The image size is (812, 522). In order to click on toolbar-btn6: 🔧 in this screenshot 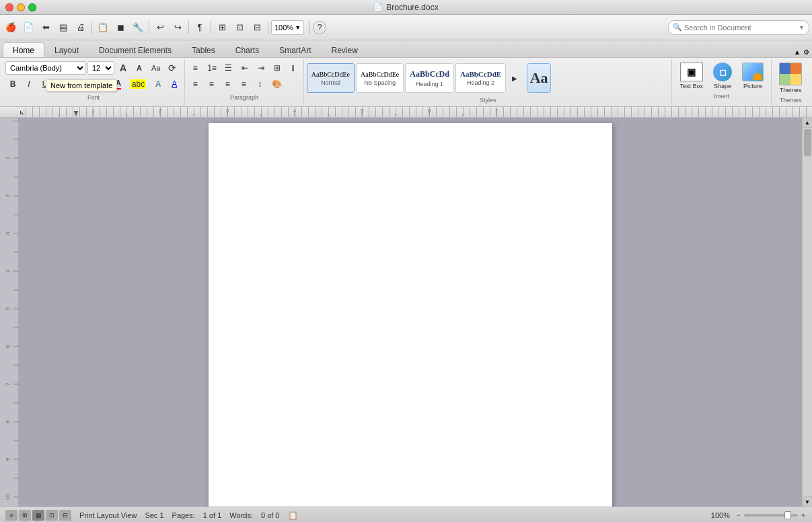, I will do `click(138, 28)`.